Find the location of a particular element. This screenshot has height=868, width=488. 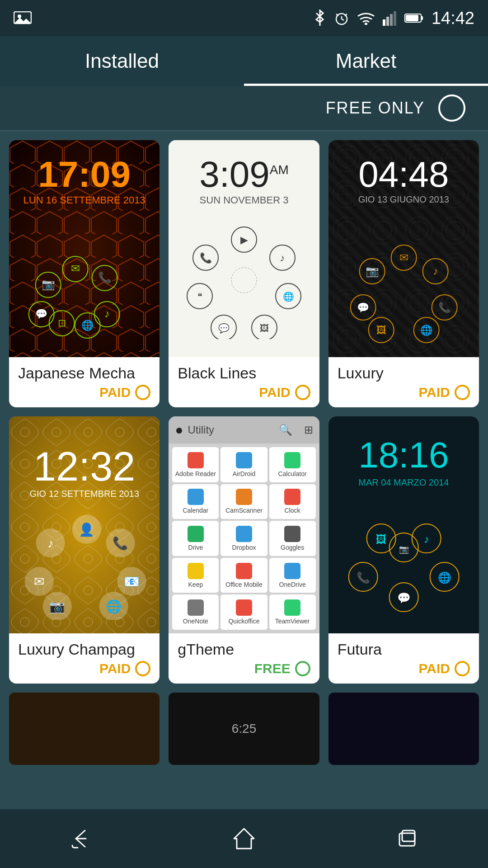

gtheme-app-item: Keep is located at coordinates (195, 576).